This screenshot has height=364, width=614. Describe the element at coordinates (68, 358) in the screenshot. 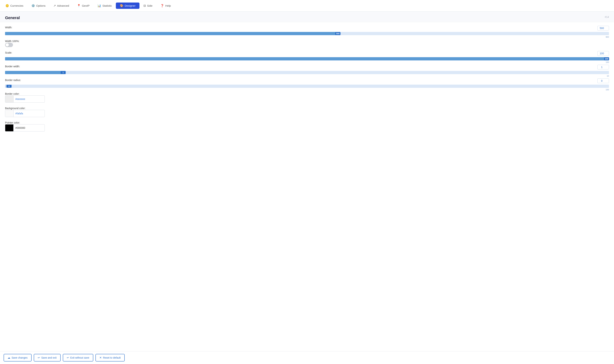

I see `exit-without-save-icon: ↩` at that location.